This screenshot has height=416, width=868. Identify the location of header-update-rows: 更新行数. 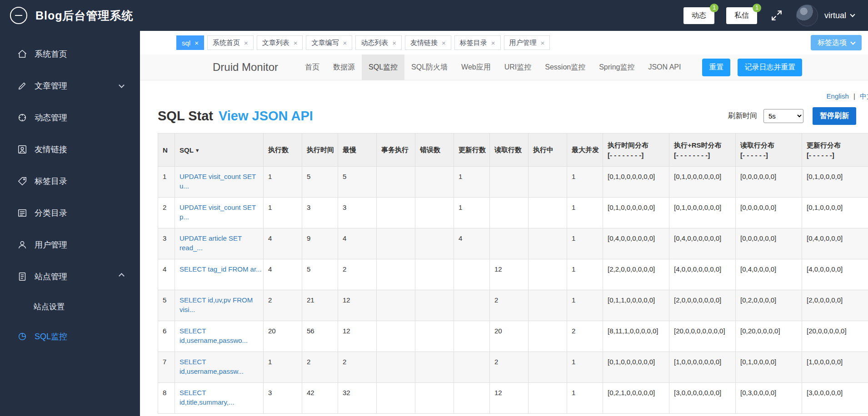
(472, 150).